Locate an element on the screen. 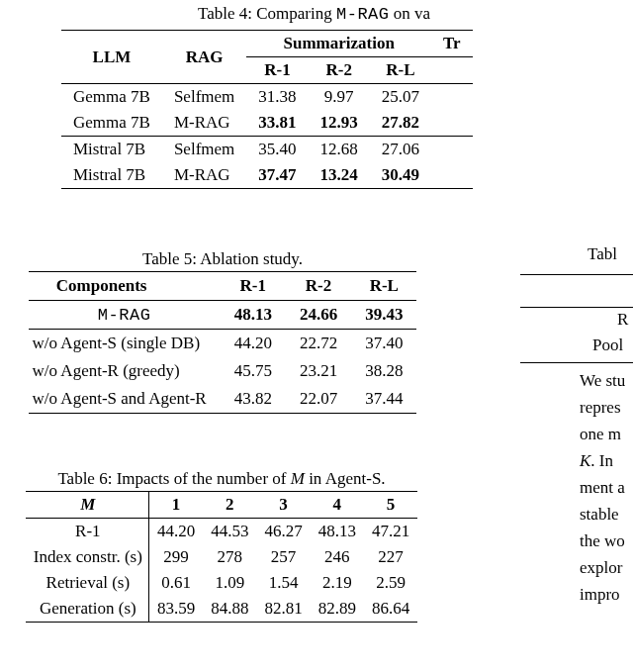  frag-text: We stu is located at coordinates (602, 381).